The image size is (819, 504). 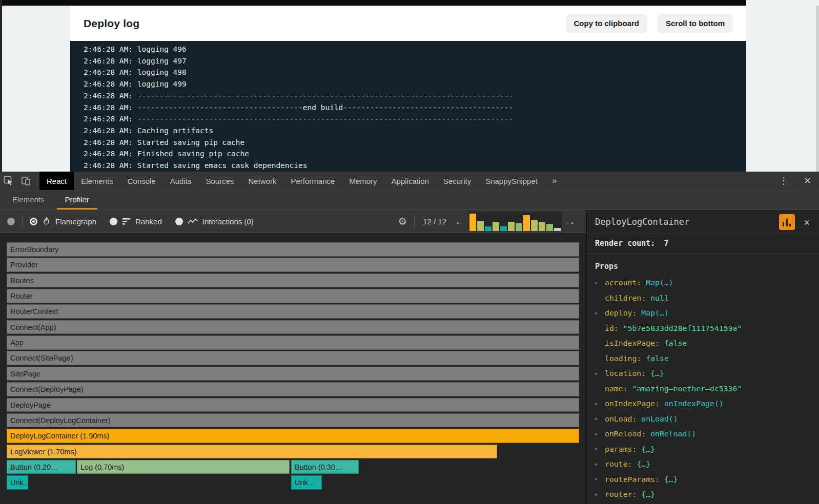 What do you see at coordinates (457, 181) in the screenshot?
I see `tab-security: Security` at bounding box center [457, 181].